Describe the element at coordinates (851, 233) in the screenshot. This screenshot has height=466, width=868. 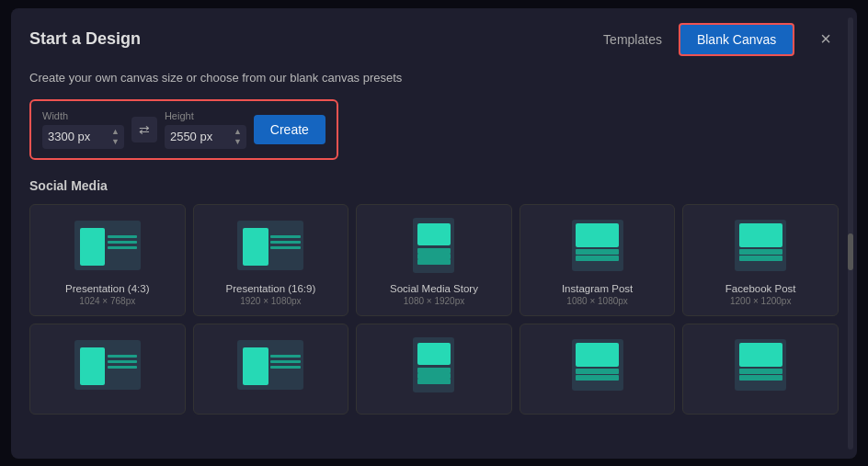
I see `scrollbar-track` at that location.